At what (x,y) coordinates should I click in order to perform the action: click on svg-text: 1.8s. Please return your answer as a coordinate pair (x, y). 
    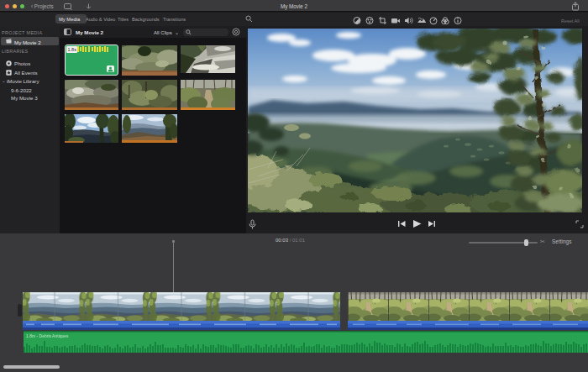
    Looking at the image, I should click on (72, 50).